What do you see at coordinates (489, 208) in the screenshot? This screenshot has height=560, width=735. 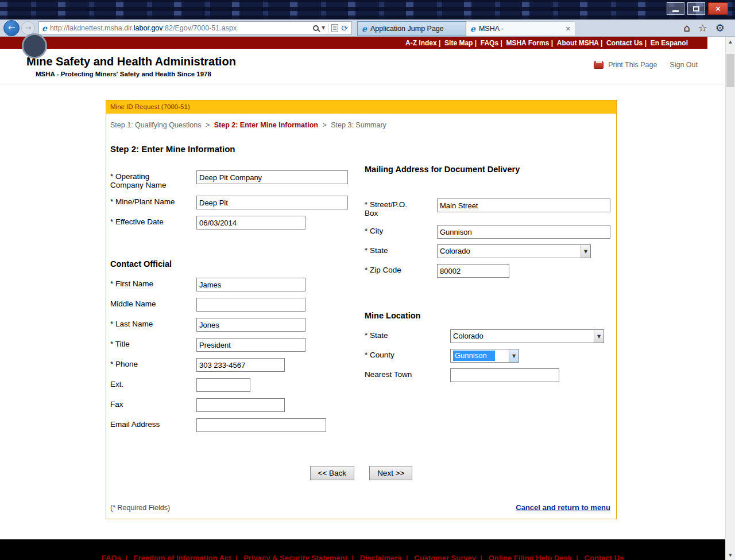 I see `field-row: * Street/P.O. Box` at bounding box center [489, 208].